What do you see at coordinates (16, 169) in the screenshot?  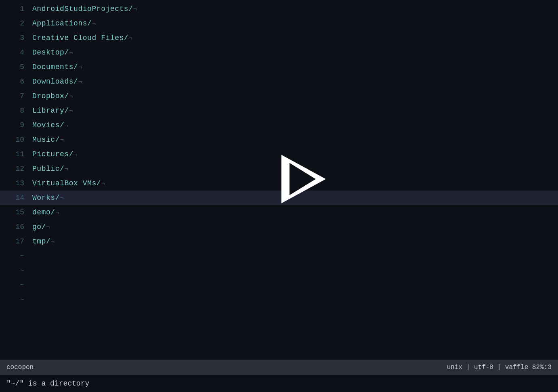 I see `line-number: 12` at bounding box center [16, 169].